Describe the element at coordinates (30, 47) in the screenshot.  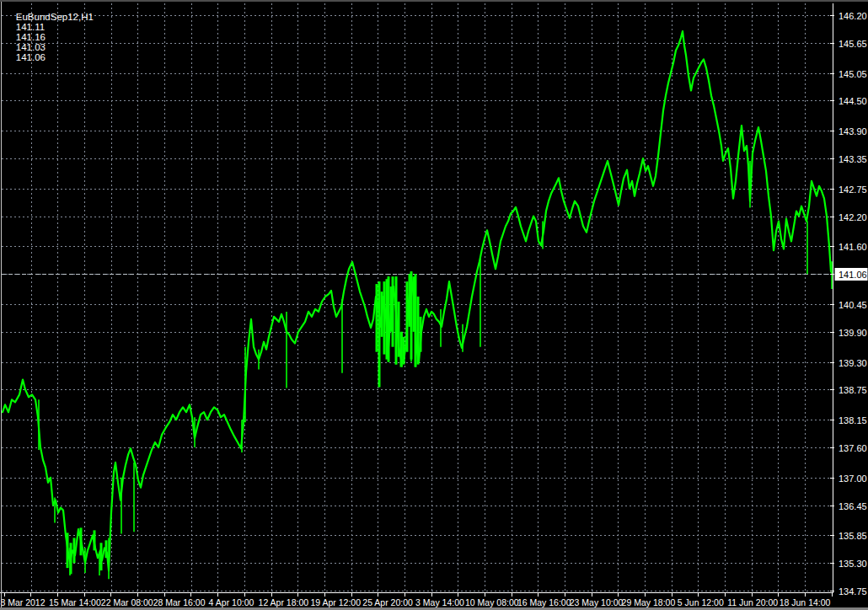
I see `ohlc-low: 141.03` at that location.